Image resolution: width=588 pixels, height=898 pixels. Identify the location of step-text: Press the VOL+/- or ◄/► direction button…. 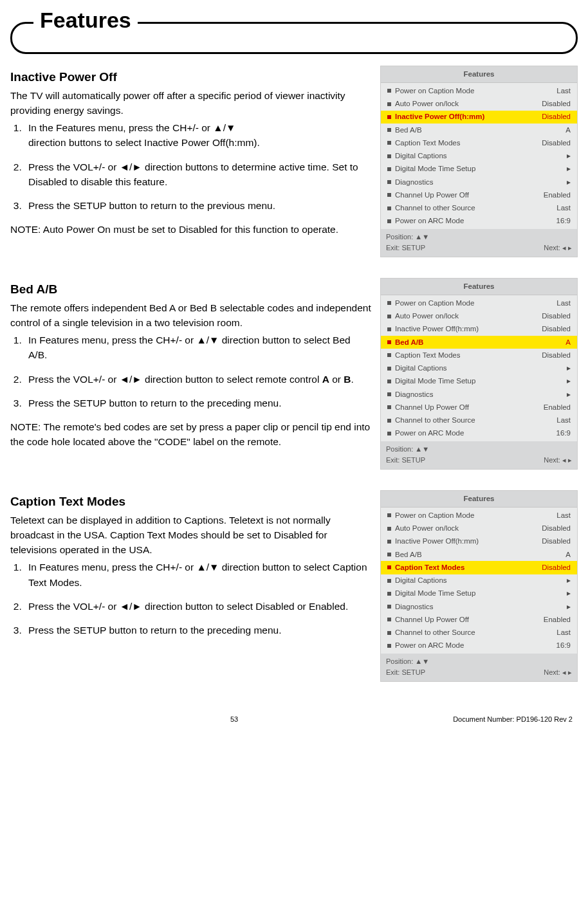
(175, 380).